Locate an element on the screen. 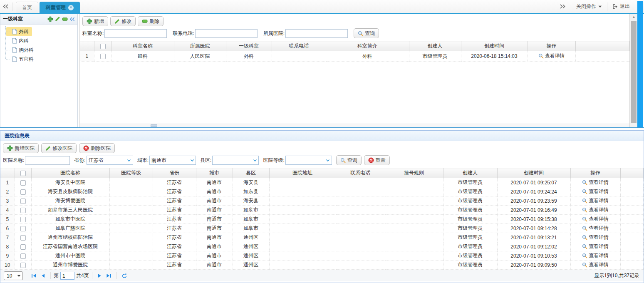  column-header: 县区 is located at coordinates (251, 173).